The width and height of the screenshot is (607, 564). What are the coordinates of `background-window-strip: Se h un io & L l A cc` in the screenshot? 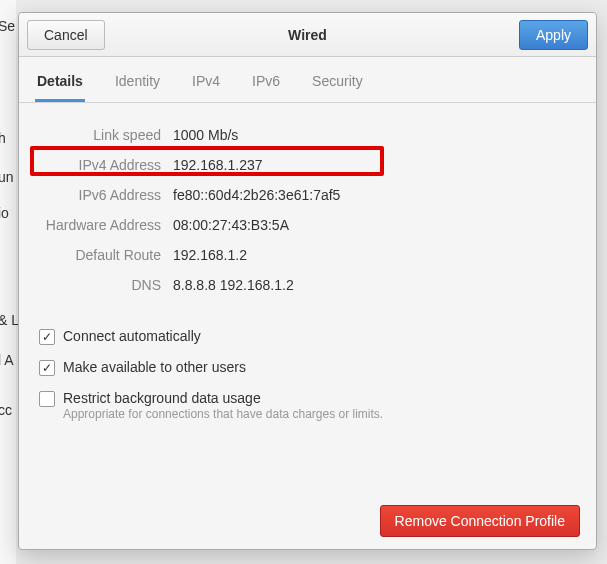 It's located at (8, 282).